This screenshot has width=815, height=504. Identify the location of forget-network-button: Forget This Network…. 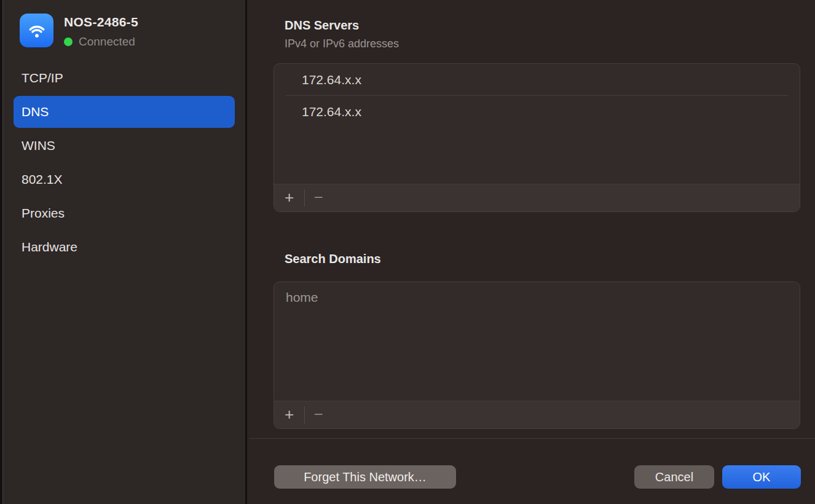
(365, 477).